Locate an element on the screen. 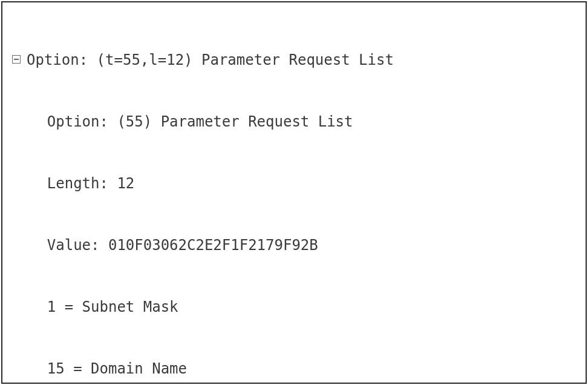 The image size is (588, 385). param-text: 1 = Subnet Mask is located at coordinates (113, 307).